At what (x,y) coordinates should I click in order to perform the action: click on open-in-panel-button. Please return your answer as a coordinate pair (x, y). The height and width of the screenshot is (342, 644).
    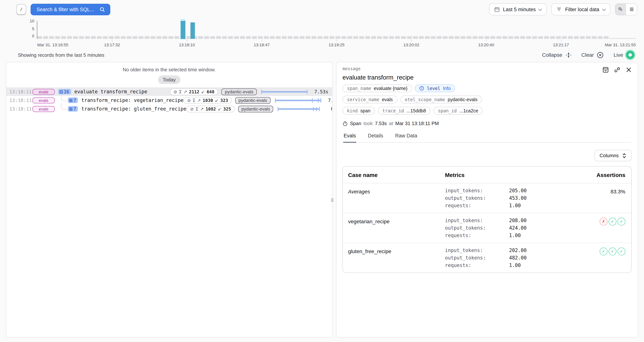
    Looking at the image, I should click on (606, 70).